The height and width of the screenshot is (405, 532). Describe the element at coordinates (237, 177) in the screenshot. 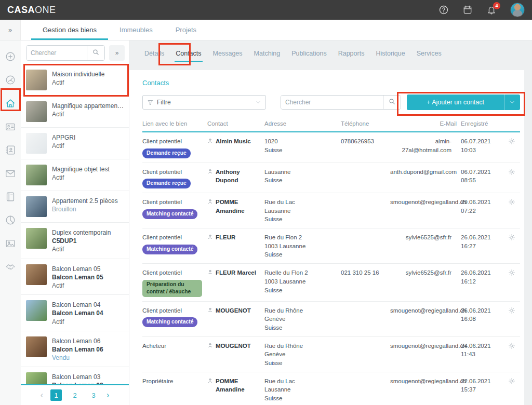

I see `contact-name: Anthony Dupond` at that location.